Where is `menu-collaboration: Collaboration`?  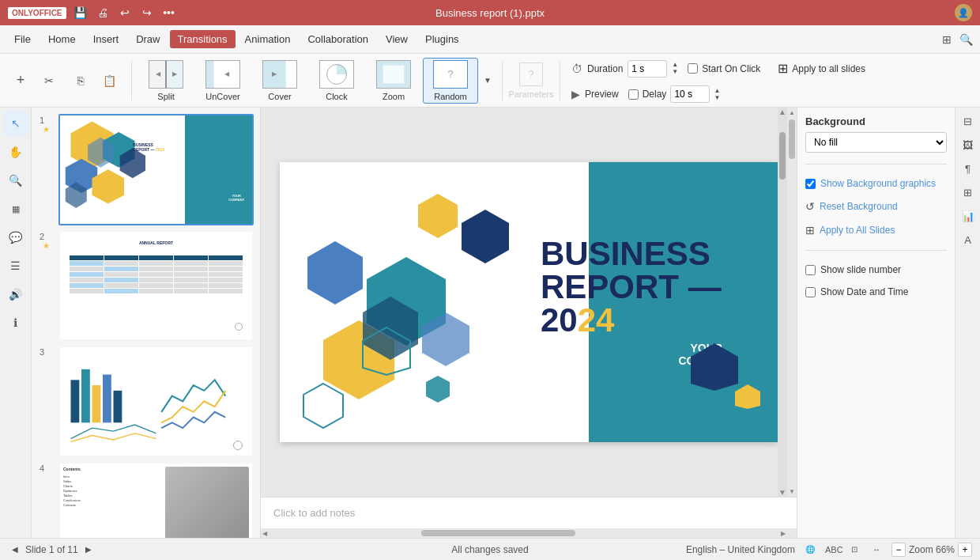 menu-collaboration: Collaboration is located at coordinates (338, 40).